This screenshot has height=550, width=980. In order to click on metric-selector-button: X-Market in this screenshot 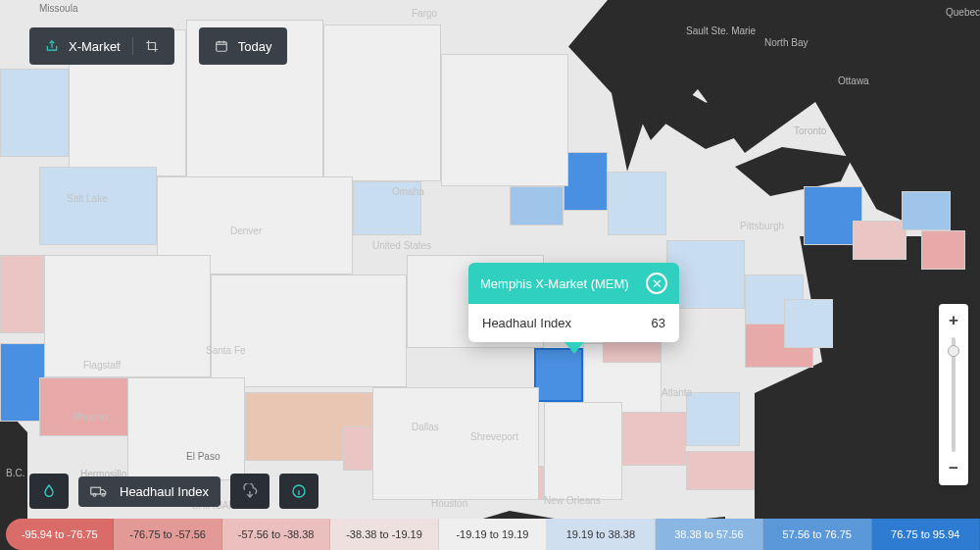, I will do `click(102, 46)`.